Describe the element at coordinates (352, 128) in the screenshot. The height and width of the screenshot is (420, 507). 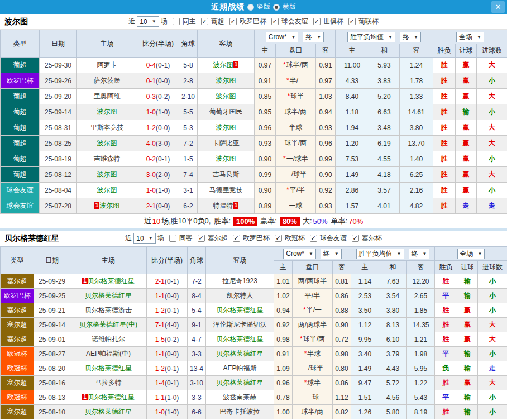
I see `avg-home-odds: 1.94` at that location.